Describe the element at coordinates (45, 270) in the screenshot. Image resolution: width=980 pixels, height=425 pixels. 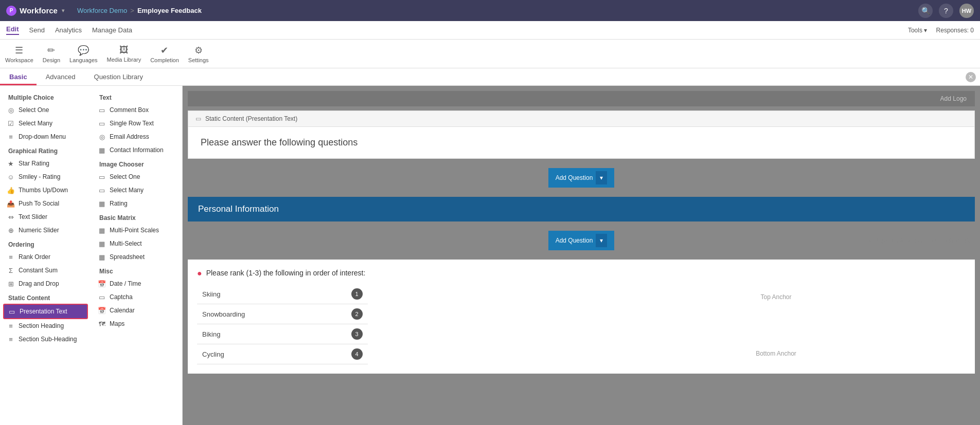
I see `item-constant-sum: Σ Constant Sum` at that location.